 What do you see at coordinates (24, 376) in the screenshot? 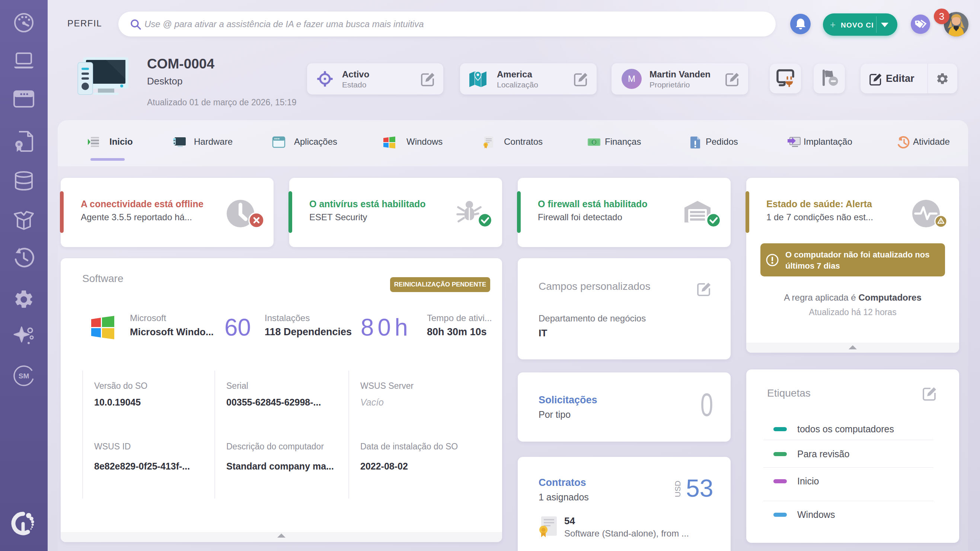
I see `svg-text: SM` at bounding box center [24, 376].